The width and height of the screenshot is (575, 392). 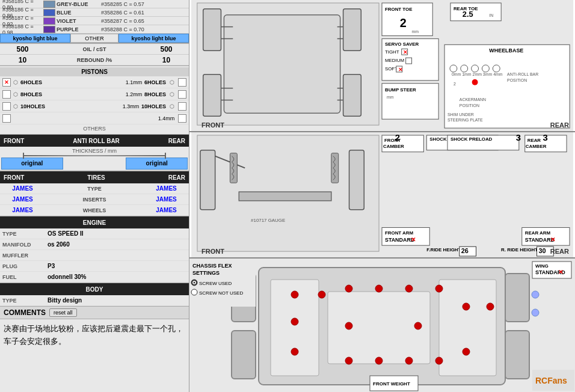 I want to click on svg-text: BUMP STEER, so click(x=401, y=90).